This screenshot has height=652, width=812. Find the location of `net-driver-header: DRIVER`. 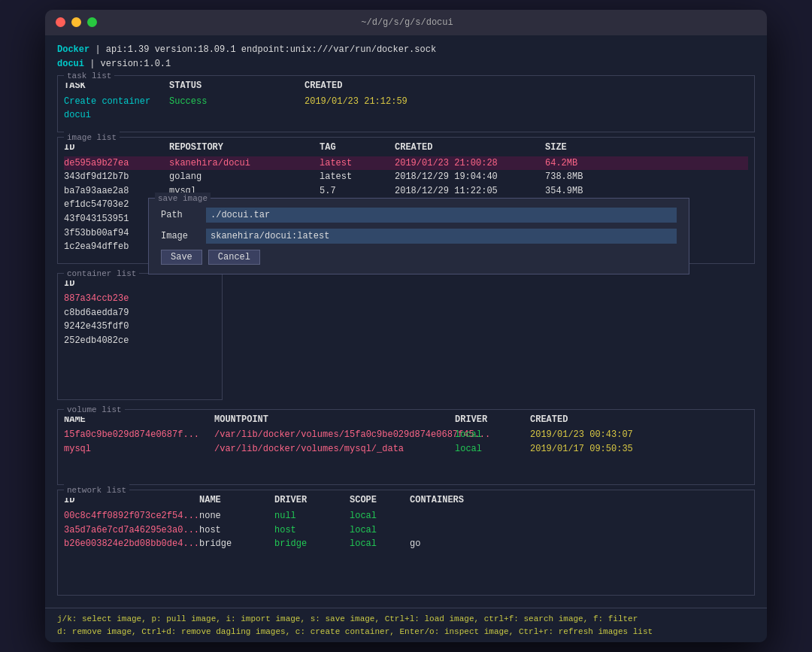

net-driver-header: DRIVER is located at coordinates (312, 501).